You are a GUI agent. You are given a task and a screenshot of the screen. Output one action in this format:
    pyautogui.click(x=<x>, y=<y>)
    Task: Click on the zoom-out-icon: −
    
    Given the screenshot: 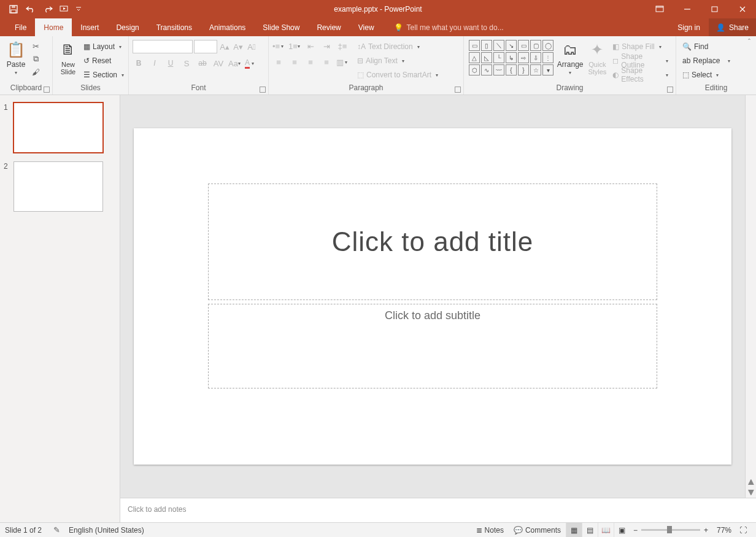 What is the action you would take?
    pyautogui.click(x=636, y=530)
    